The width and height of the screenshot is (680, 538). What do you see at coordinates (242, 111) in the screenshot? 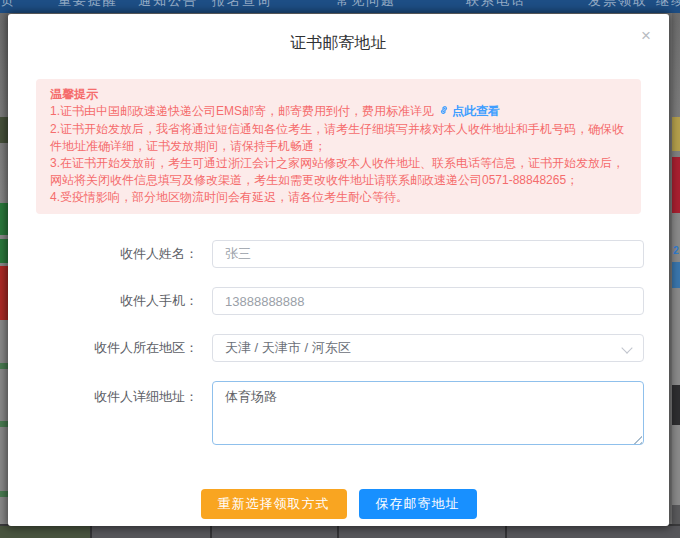
I see `alert-line-1-text: 1.证书由中国邮政速递快递公司EMS邮寄，邮寄费用到付，费用标准详见` at bounding box center [242, 111].